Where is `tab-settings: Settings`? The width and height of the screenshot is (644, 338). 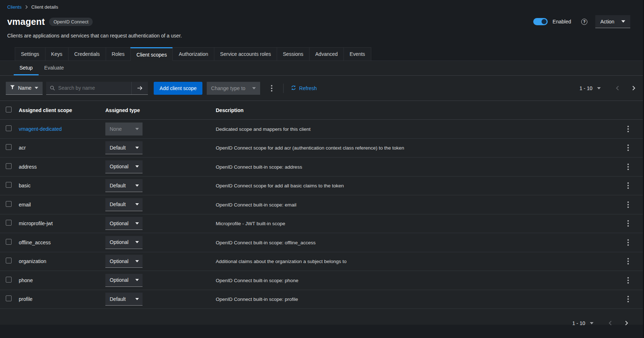 tab-settings: Settings is located at coordinates (30, 54).